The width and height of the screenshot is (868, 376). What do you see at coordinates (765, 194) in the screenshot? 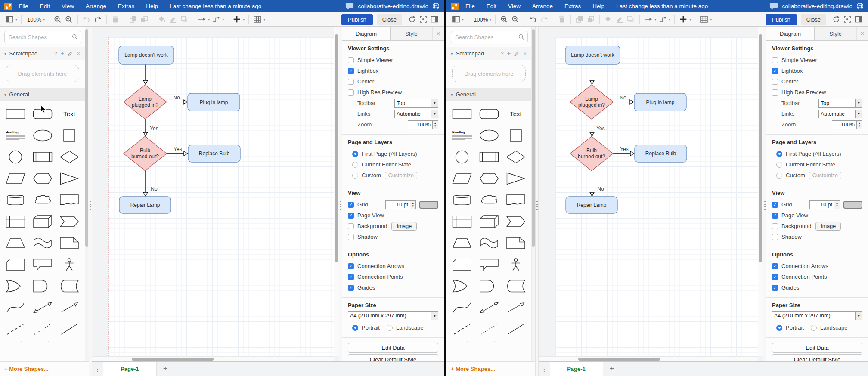
I see `panel-resize-handle` at bounding box center [765, 194].